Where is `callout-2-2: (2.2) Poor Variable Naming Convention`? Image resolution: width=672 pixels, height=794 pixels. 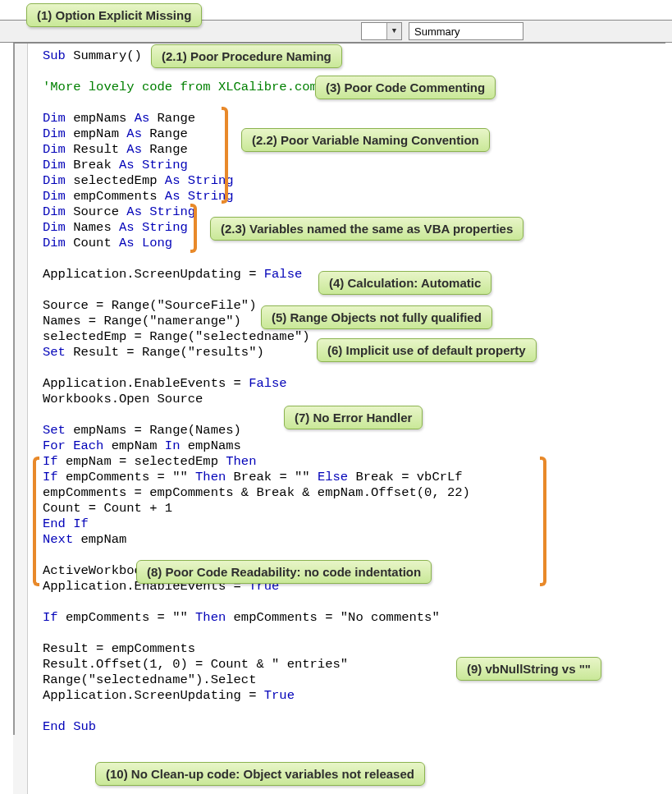 callout-2-2: (2.2) Poor Variable Naming Convention is located at coordinates (366, 140).